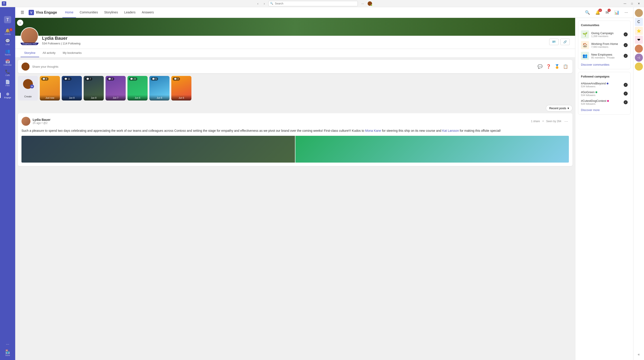  What do you see at coordinates (72, 43) in the screenshot?
I see `following-count: 114 Following` at bounding box center [72, 43].